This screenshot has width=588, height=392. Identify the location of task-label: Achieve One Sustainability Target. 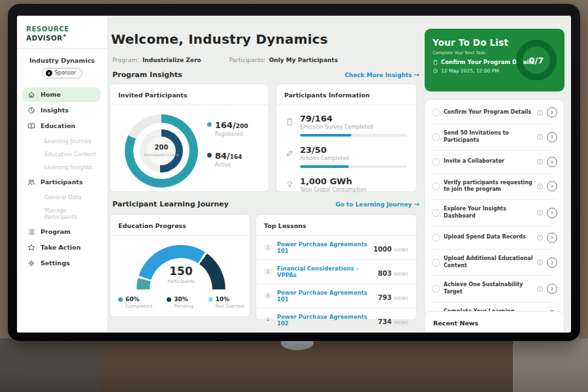
(489, 289).